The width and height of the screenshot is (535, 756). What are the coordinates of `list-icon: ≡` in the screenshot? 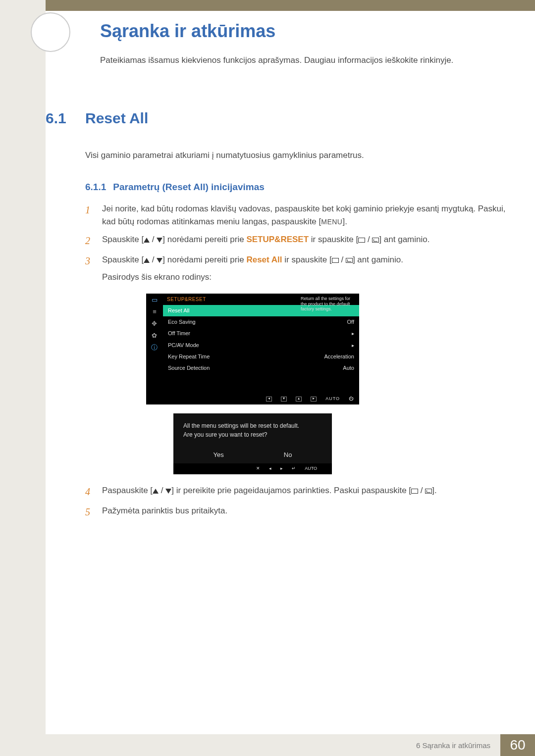 It's located at (155, 312).